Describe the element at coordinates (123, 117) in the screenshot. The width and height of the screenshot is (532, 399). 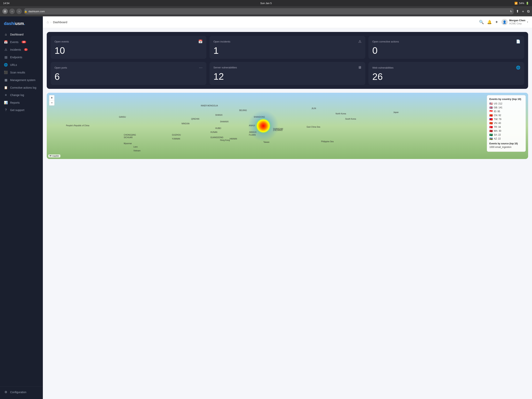
I see `map-label-gansu: GANSU` at that location.